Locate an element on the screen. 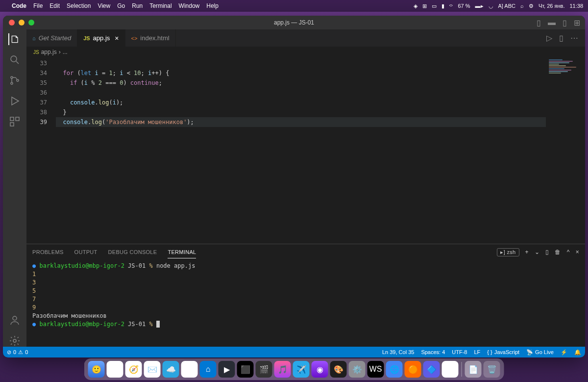 Image resolution: width=588 pixels, height=382 pixels. source-control-icon is located at coordinates (15, 80).